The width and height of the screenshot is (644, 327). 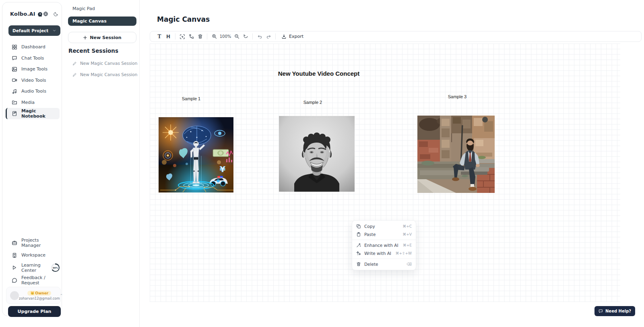 What do you see at coordinates (14, 114) in the screenshot?
I see `magic-notebook-icon` at bounding box center [14, 114].